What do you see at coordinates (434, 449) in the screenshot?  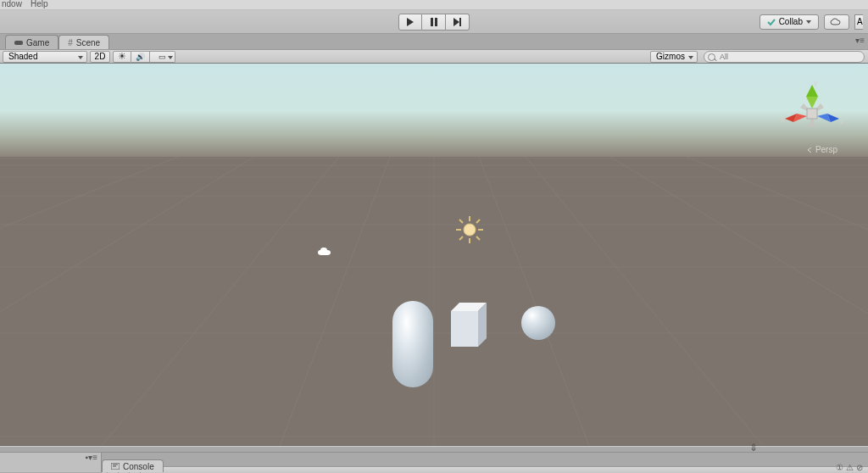 I see `panel-splitter: ⇕` at bounding box center [434, 449].